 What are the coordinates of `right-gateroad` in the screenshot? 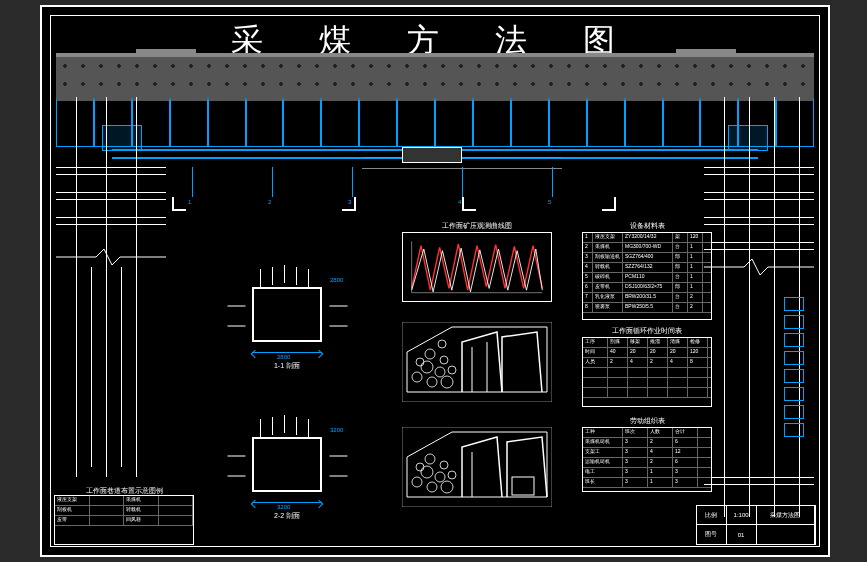 It's located at (759, 307).